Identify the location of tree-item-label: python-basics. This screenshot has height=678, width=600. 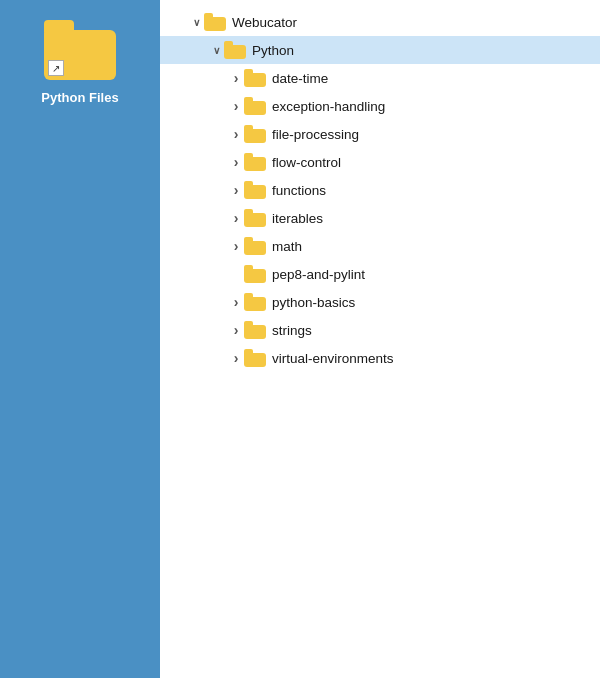
(314, 302).